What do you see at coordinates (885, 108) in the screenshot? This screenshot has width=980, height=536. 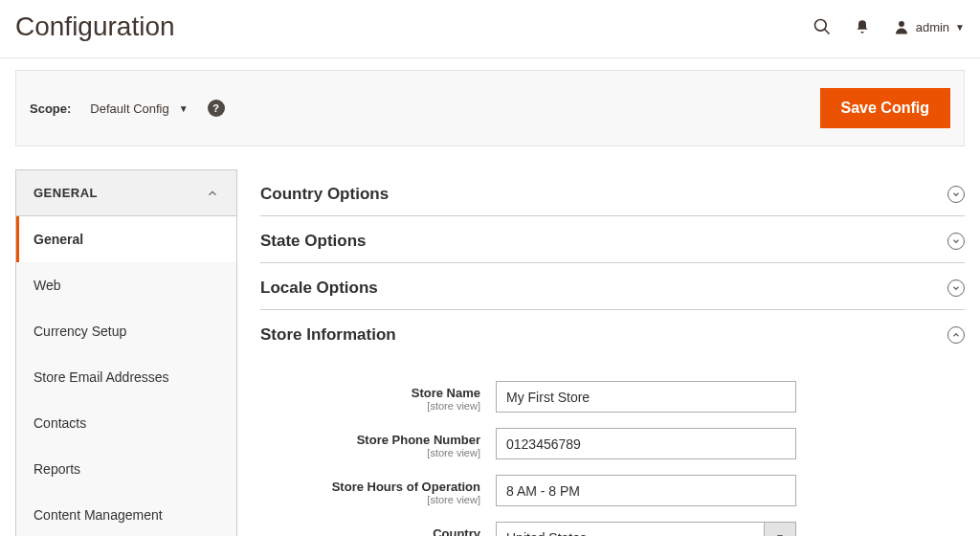 I see `save-config-button: Save Config` at bounding box center [885, 108].